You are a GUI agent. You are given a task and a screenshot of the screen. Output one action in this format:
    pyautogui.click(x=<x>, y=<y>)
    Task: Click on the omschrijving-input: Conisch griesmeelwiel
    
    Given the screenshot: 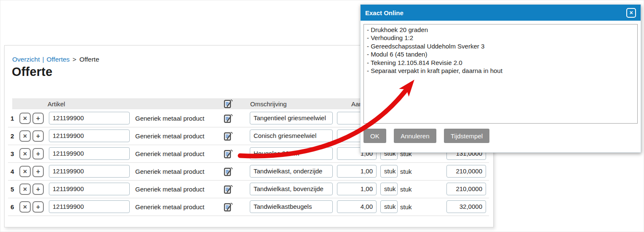 What is the action you would take?
    pyautogui.click(x=291, y=136)
    